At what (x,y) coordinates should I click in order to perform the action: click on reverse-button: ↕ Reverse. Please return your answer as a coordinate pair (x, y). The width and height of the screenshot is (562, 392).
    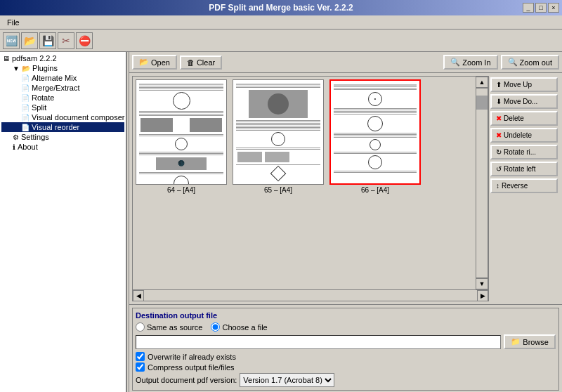
    Looking at the image, I should click on (524, 185).